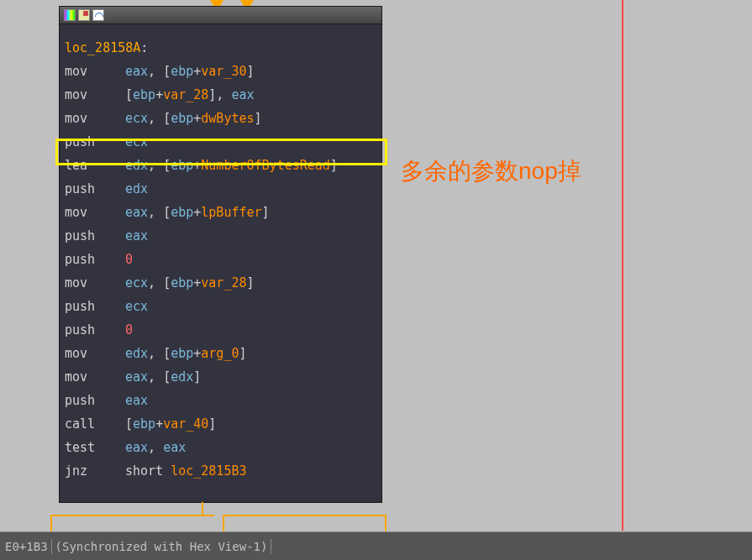 The height and width of the screenshot is (560, 752). What do you see at coordinates (623, 265) in the screenshot?
I see `graph-edge-red` at bounding box center [623, 265].